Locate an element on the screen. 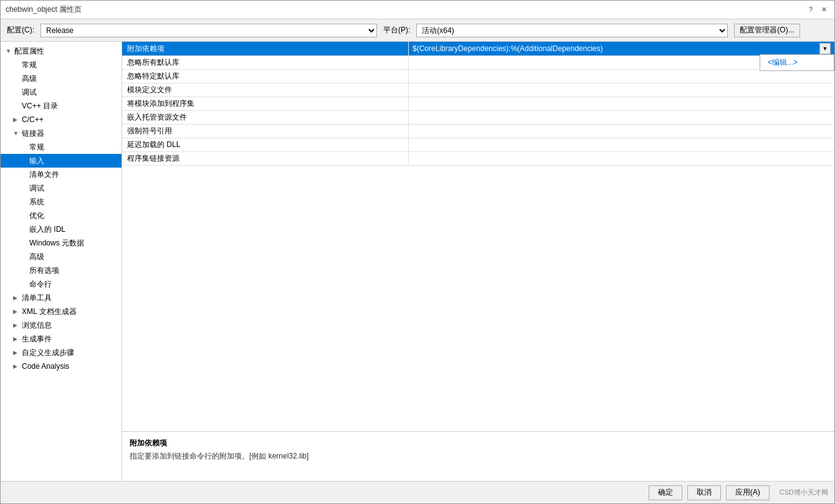  tree-item-custom-build: ▶自定义生成步骤 is located at coordinates (61, 353).